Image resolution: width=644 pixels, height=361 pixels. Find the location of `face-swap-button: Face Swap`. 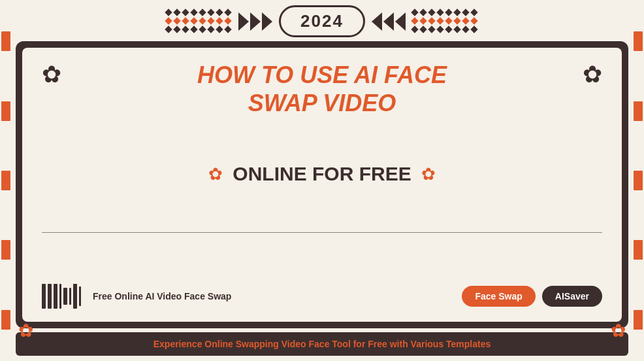

face-swap-button: Face Swap is located at coordinates (498, 296).